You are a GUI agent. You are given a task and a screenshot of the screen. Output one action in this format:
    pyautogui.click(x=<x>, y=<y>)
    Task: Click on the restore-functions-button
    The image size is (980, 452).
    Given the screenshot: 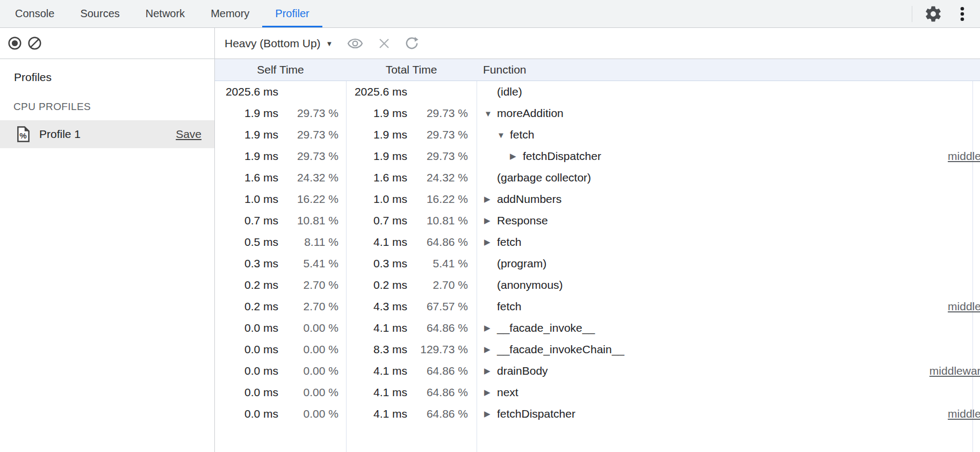 What is the action you would take?
    pyautogui.click(x=412, y=43)
    